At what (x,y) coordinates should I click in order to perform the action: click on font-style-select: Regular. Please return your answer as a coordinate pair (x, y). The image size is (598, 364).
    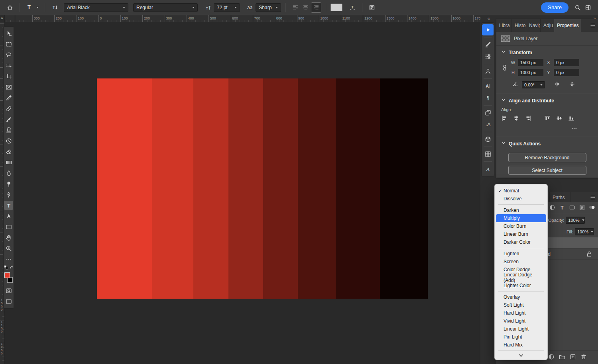
    Looking at the image, I should click on (165, 8).